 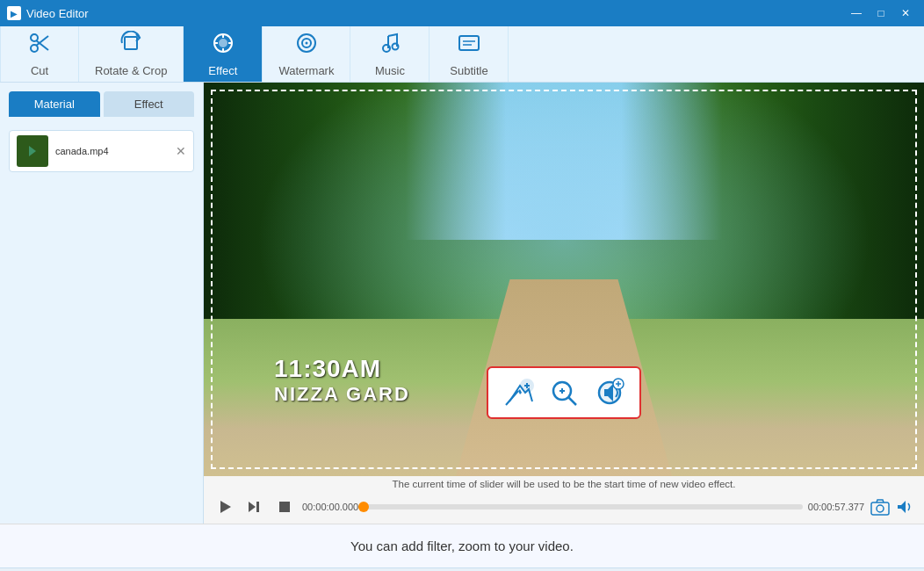 What do you see at coordinates (131, 70) in the screenshot?
I see `rotate-crop-tab-label: Rotate & Crop` at bounding box center [131, 70].